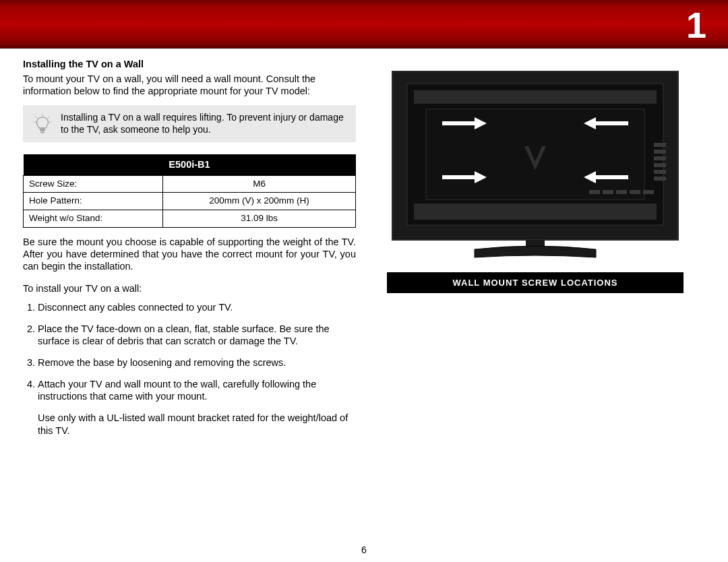 This screenshot has width=728, height=562. I want to click on install-steps-list: Disconnect any cables connected to your …, so click(189, 369).